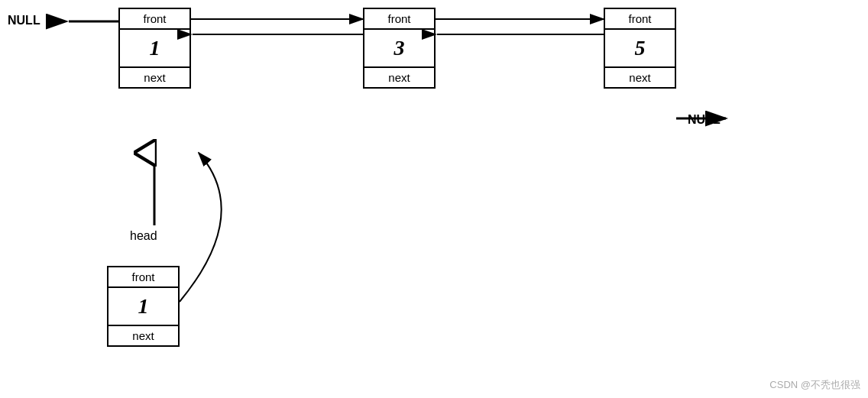 This screenshot has height=398, width=868. I want to click on node4-front: front, so click(144, 278).